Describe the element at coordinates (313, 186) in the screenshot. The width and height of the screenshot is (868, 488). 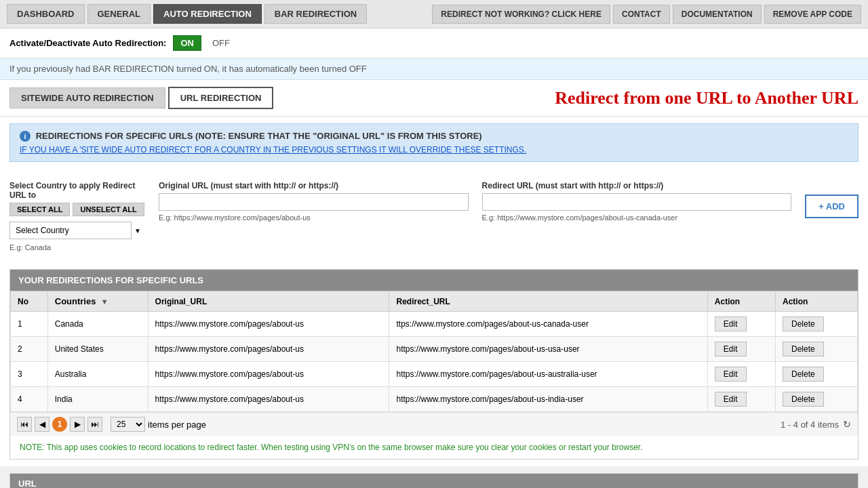
I see `original-url-label: Original URL (must start with http:// or…` at that location.